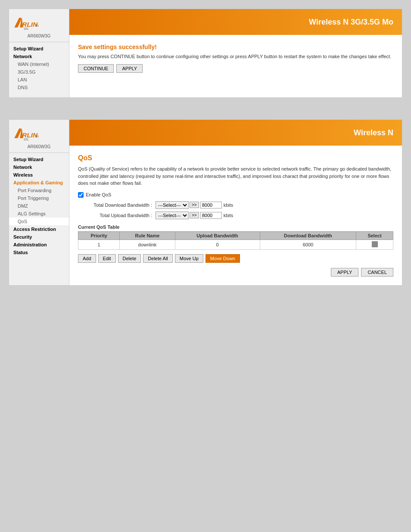 The height and width of the screenshot is (532, 411). I want to click on delete-all-button: Delete All, so click(158, 258).